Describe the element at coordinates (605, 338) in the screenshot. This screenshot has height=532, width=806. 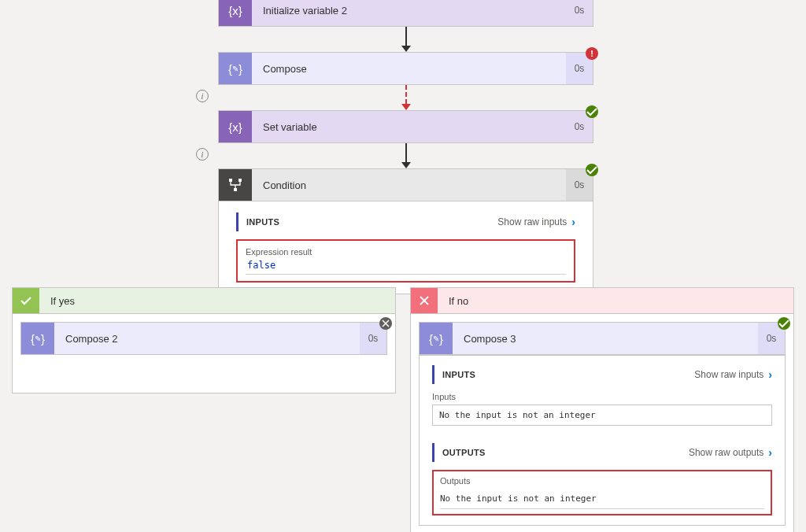
I see `step-title: Compose 3` at that location.